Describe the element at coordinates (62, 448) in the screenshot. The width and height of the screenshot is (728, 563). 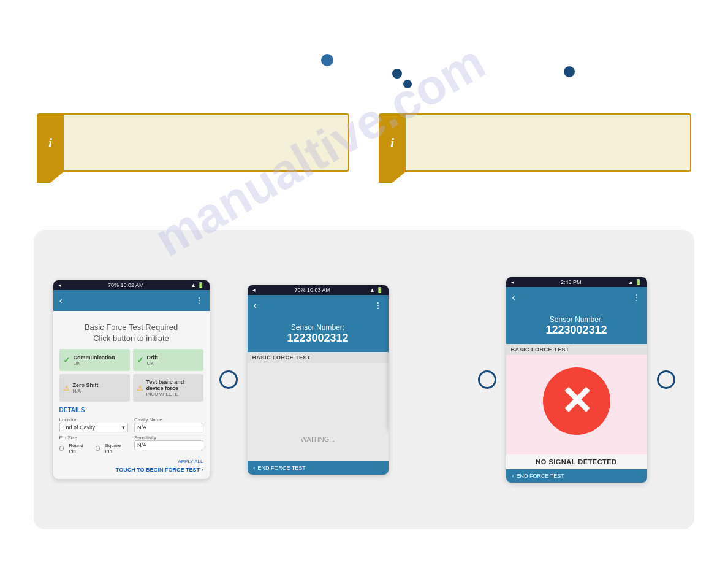
I see `round-pin-radio` at that location.